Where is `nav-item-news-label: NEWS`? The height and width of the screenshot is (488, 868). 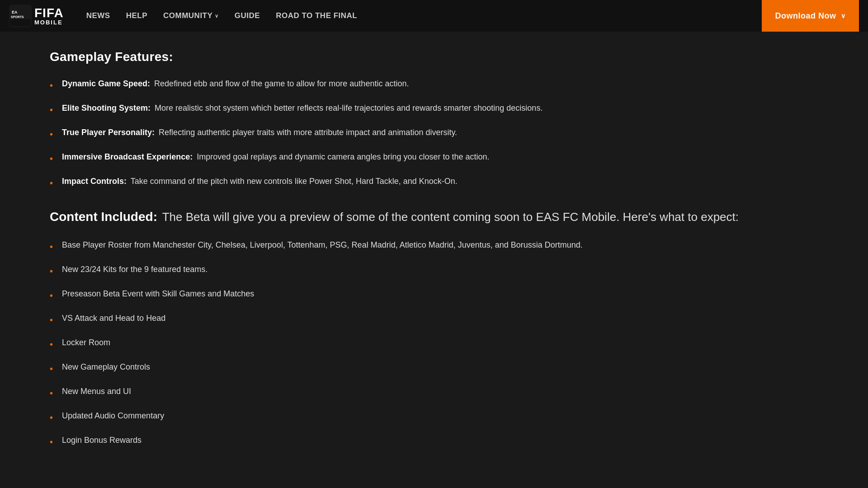 nav-item-news-label: NEWS is located at coordinates (99, 16).